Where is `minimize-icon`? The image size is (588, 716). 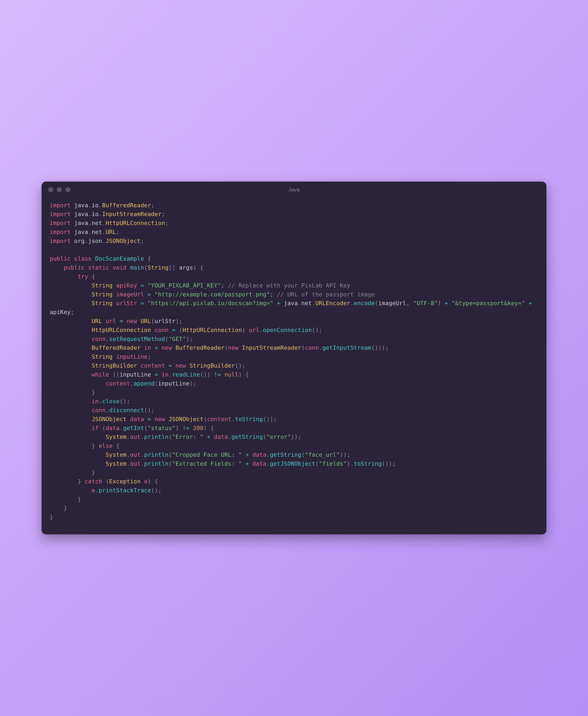 minimize-icon is located at coordinates (59, 190).